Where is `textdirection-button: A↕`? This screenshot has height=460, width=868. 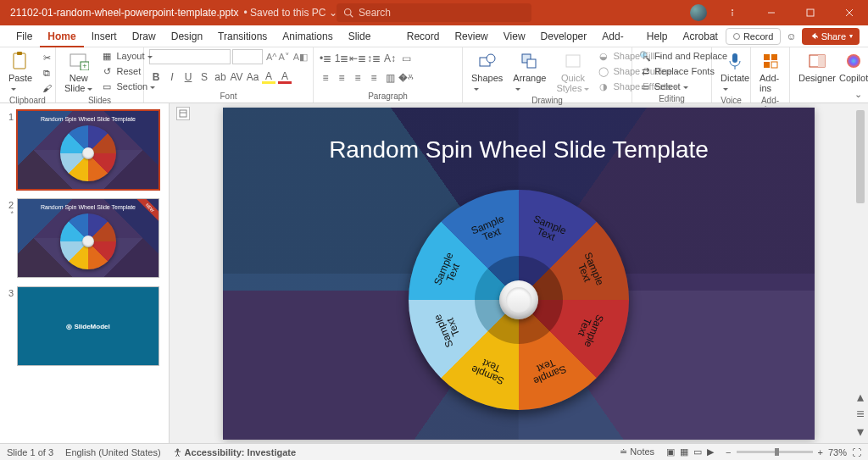 textdirection-button: A↕ is located at coordinates (390, 58).